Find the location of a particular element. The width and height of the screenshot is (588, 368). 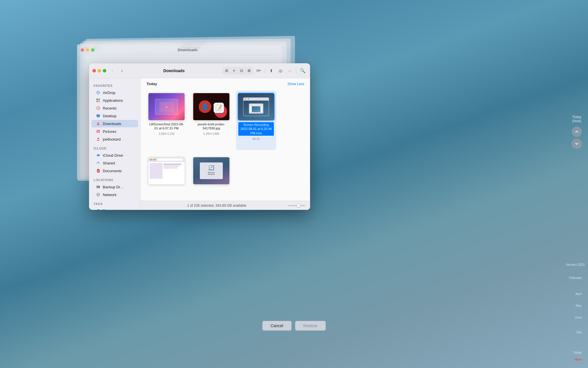

file-item-migration: 🔄 MigrationAssistant is located at coordinates (211, 175).